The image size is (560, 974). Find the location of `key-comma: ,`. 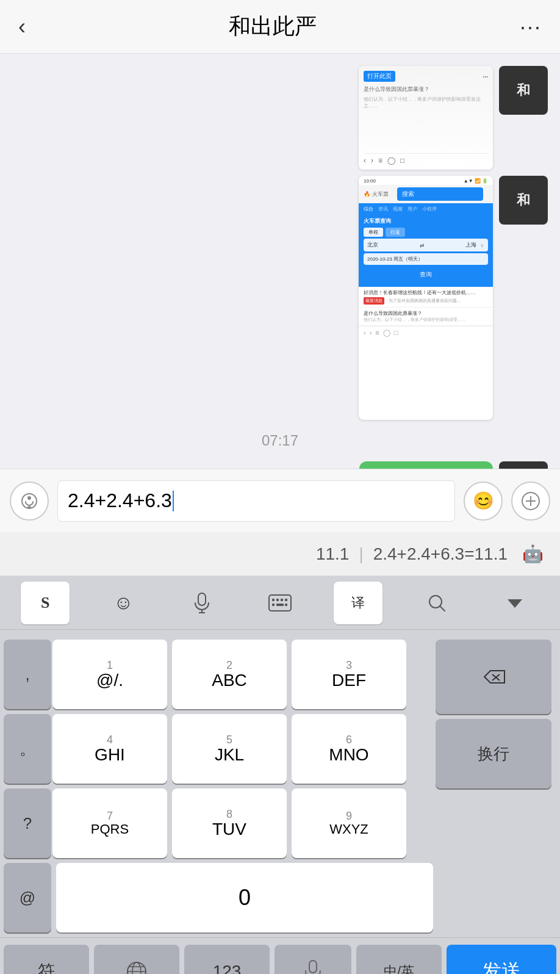

key-comma: , is located at coordinates (27, 674).